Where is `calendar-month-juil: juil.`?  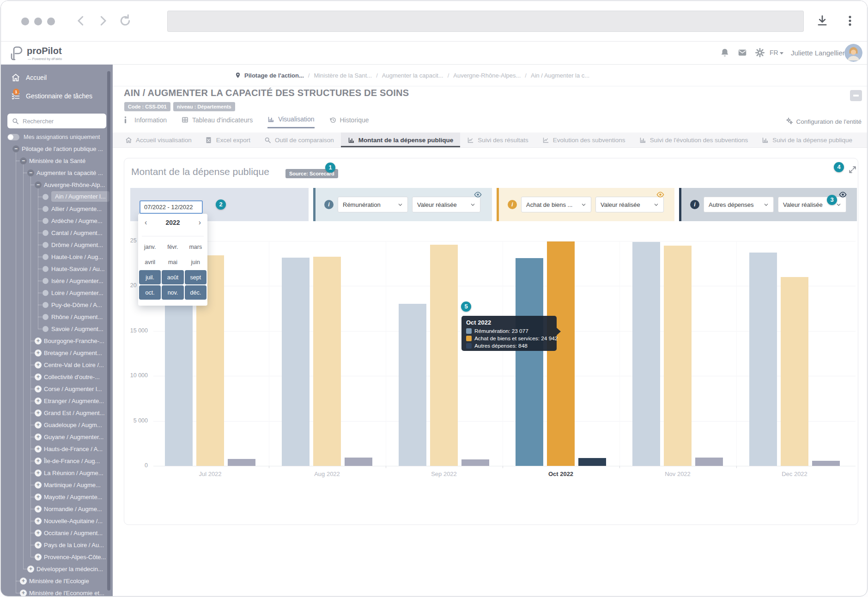
calendar-month-juil: juil. is located at coordinates (150, 277).